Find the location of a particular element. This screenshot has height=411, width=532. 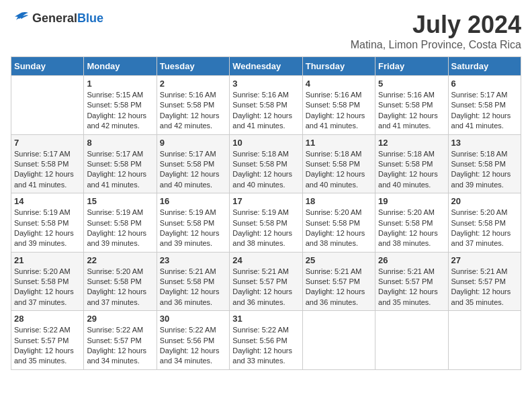

day-number: 9 is located at coordinates (193, 142).